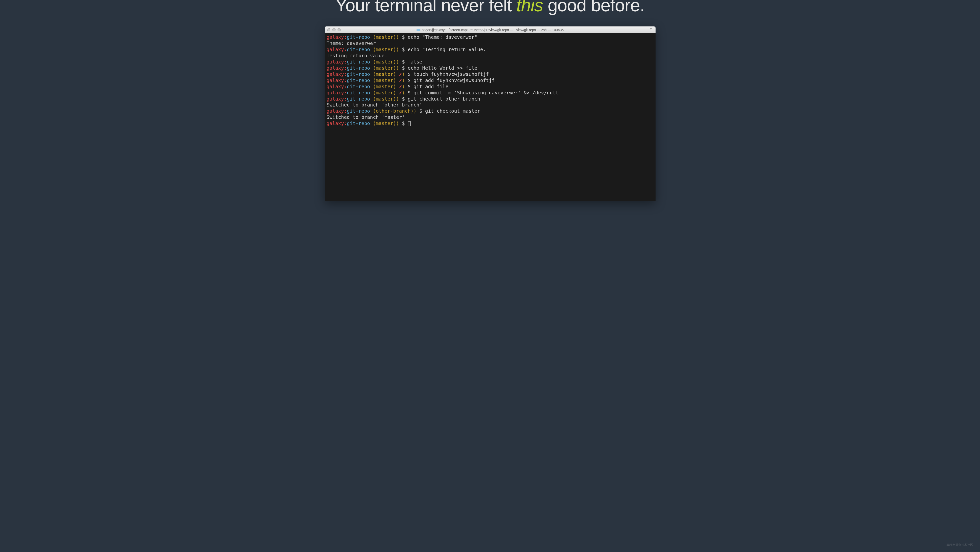 This screenshot has width=980, height=552. I want to click on page-headline: Your terminal never felt this good befor…, so click(490, 8).